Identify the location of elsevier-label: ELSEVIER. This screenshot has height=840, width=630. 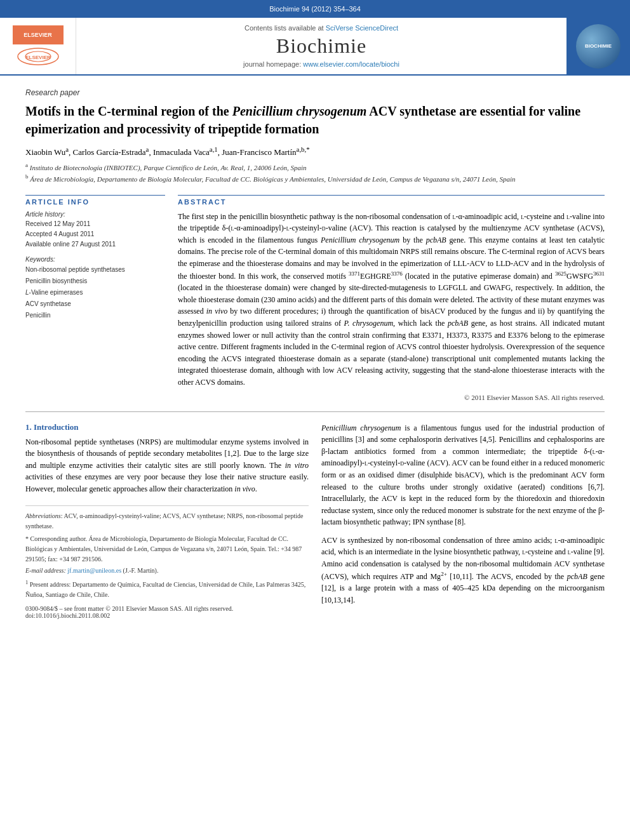
(38, 57).